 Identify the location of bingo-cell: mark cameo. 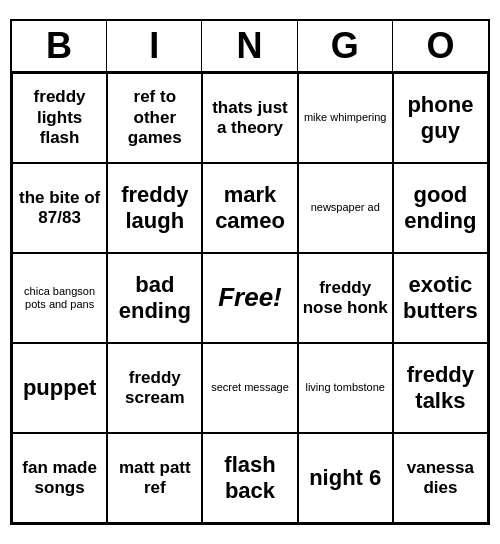
(250, 208).